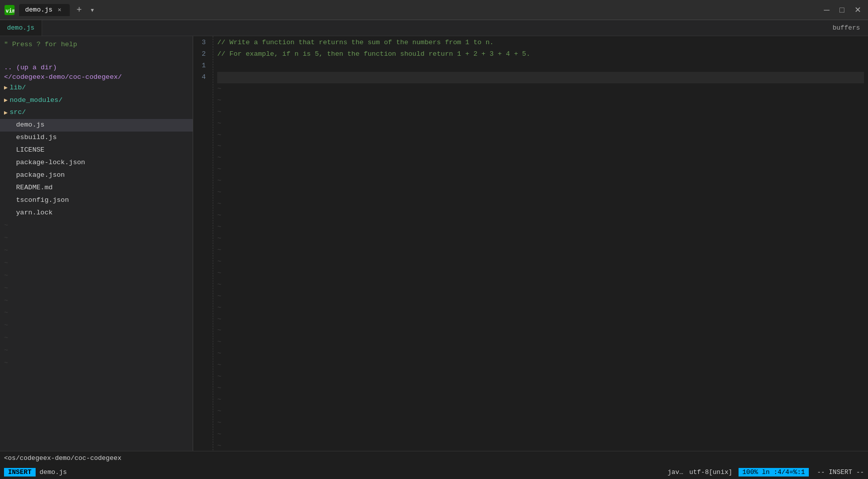 This screenshot has height=479, width=868. What do you see at coordinates (206, 54) in the screenshot?
I see `line-num-2: 2` at bounding box center [206, 54].